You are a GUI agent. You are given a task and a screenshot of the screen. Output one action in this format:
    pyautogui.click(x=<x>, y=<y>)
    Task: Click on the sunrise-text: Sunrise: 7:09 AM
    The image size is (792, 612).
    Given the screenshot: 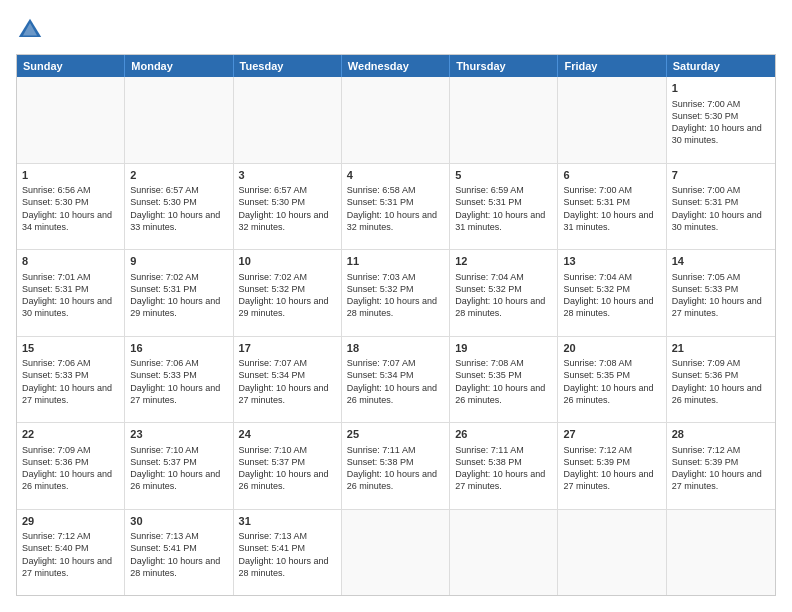 What is the action you would take?
    pyautogui.click(x=721, y=363)
    